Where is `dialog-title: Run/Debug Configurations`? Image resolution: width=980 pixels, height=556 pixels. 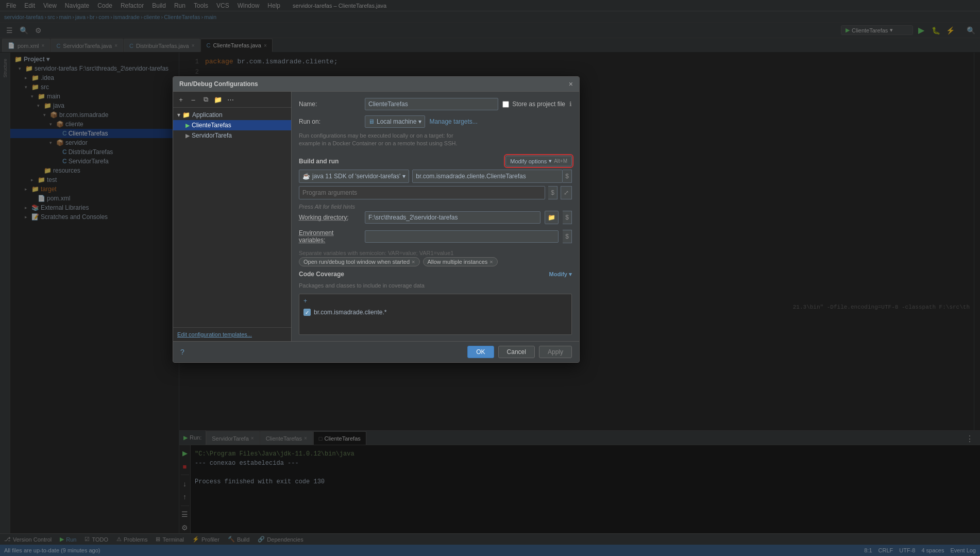
dialog-title: Run/Debug Configurations is located at coordinates (218, 84).